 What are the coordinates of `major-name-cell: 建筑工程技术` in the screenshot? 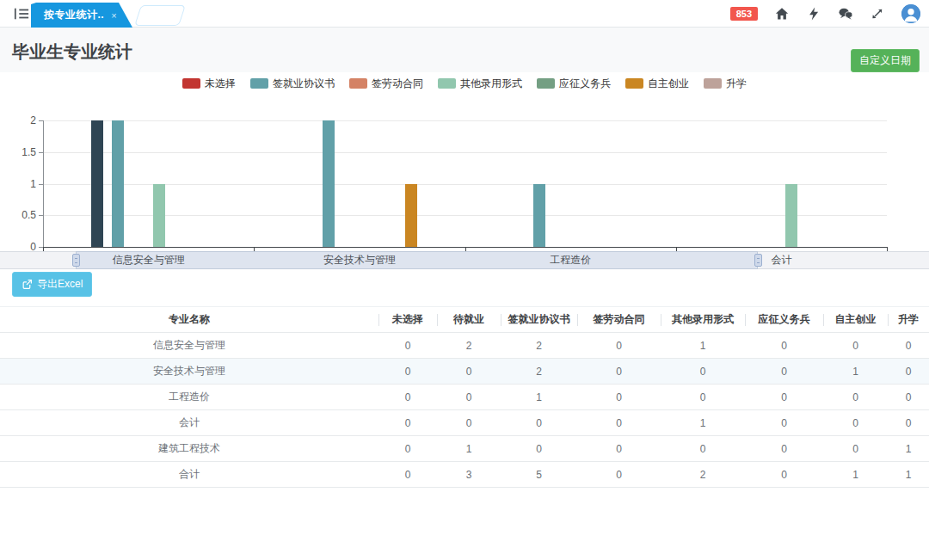 It's located at (189, 449).